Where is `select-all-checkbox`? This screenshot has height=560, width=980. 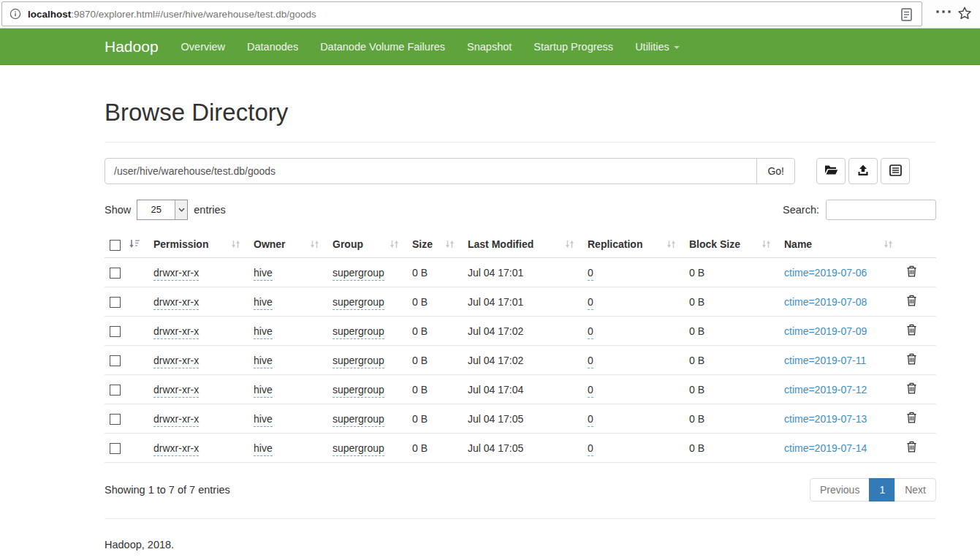
select-all-checkbox is located at coordinates (115, 246).